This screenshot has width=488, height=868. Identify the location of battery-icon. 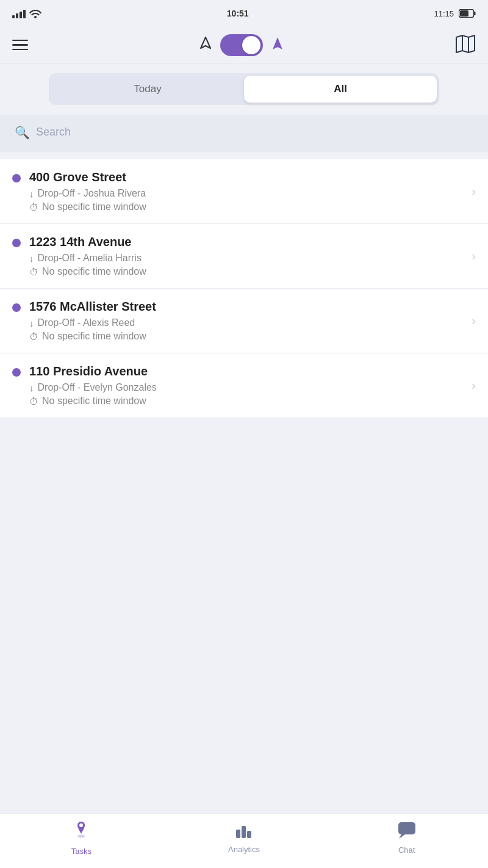
(467, 13).